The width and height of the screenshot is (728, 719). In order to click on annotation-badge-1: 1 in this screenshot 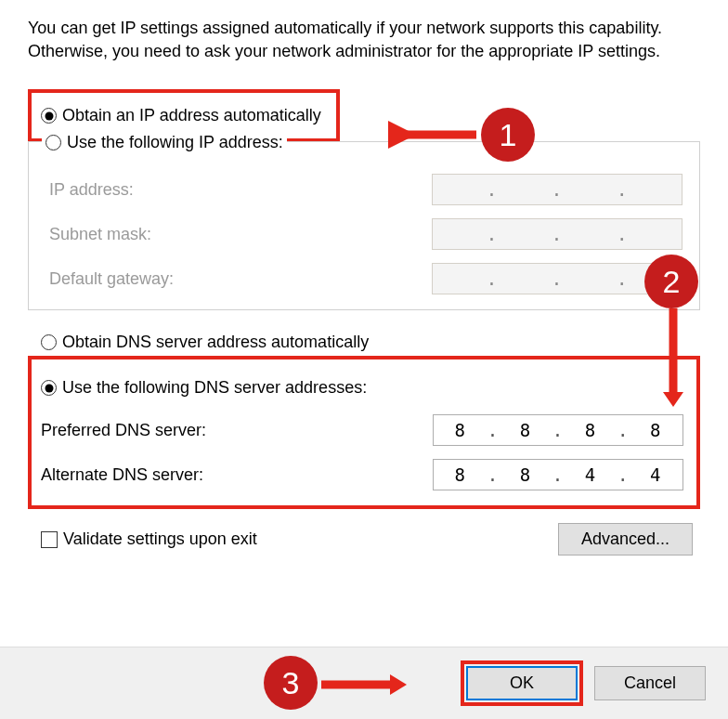, I will do `click(508, 135)`.